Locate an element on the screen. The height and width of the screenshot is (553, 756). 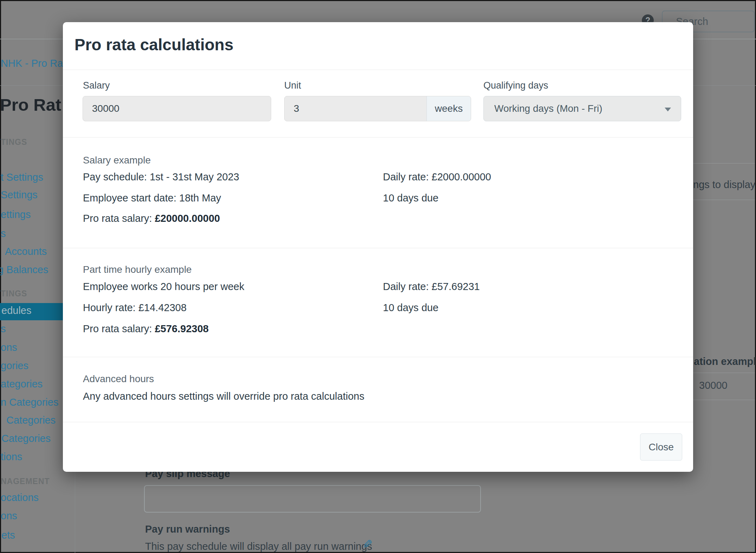
sidebar-item: ettings is located at coordinates (15, 214).